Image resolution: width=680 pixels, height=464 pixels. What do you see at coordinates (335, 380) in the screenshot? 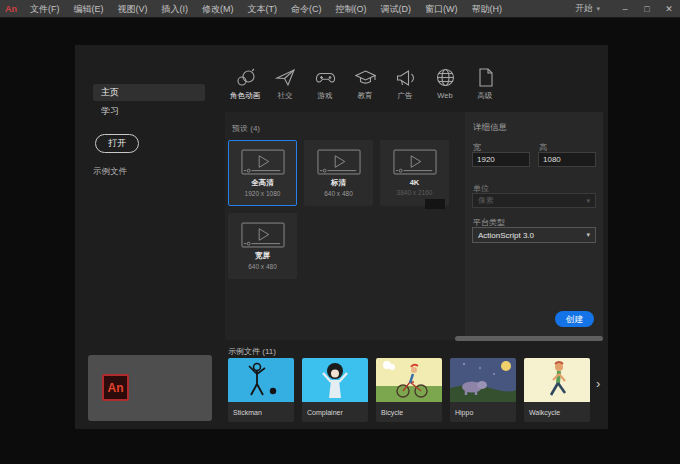
I see `complainer-thumbnail` at bounding box center [335, 380].